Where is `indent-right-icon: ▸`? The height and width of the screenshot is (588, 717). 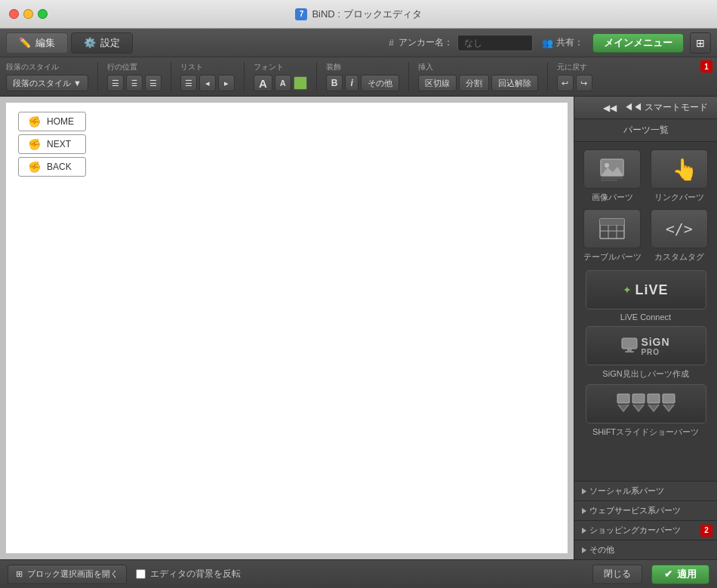 indent-right-icon: ▸ is located at coordinates (226, 83).